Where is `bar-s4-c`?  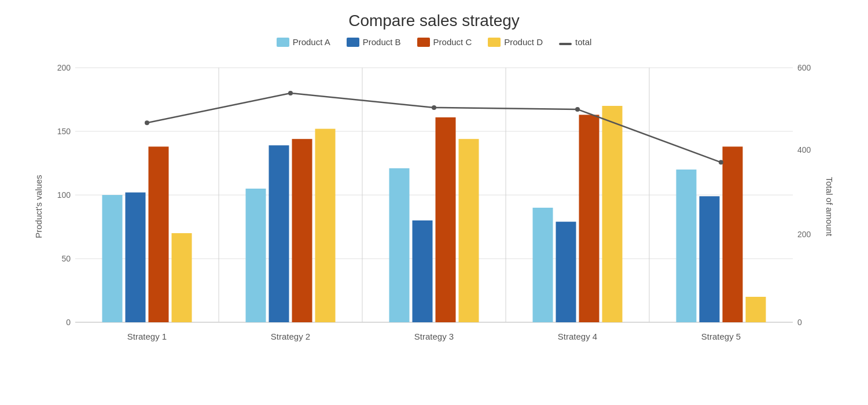 bar-s4-c is located at coordinates (589, 219).